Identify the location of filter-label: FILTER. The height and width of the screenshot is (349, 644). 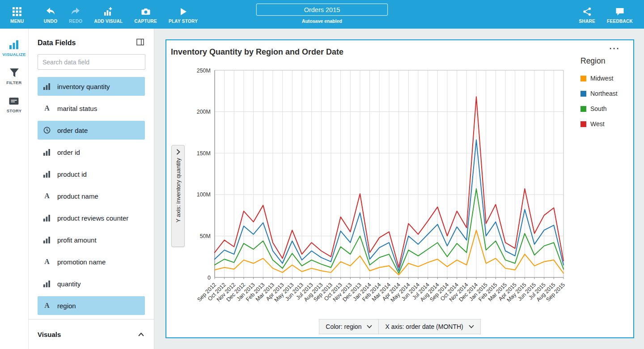
(14, 82).